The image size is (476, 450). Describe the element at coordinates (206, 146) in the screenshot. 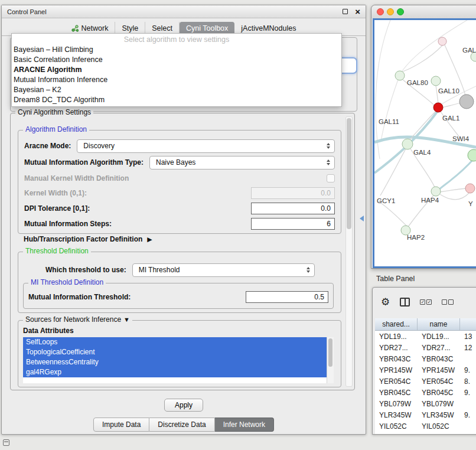

I see `aracne-mode-select: Discovery` at that location.